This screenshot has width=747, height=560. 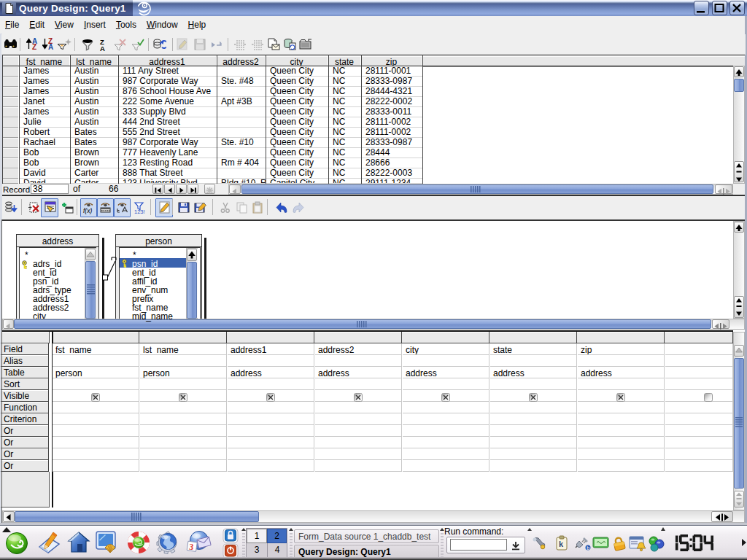 I want to click on svg-text: Z, so click(x=34, y=47).